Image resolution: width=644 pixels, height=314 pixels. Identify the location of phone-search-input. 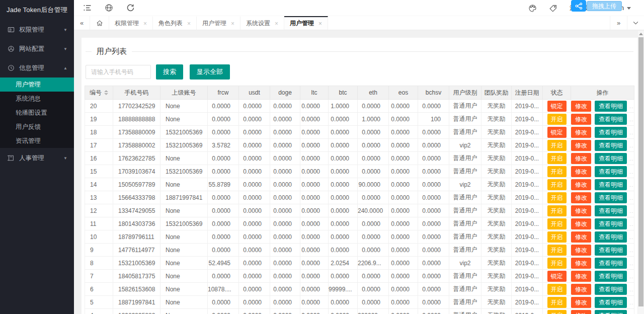
(118, 72).